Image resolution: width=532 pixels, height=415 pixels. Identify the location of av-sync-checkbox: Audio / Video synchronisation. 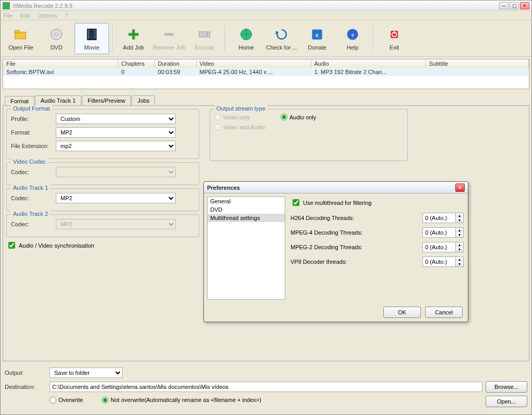
(103, 245).